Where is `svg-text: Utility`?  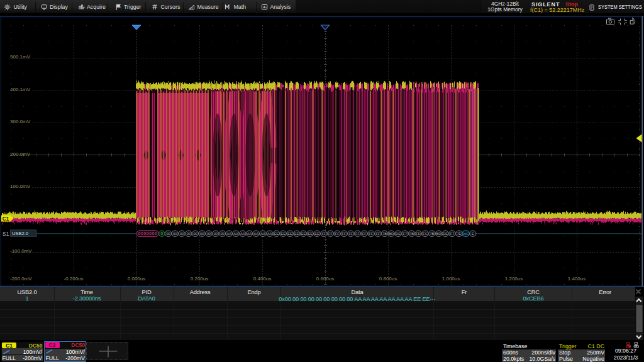 svg-text: Utility is located at coordinates (21, 7).